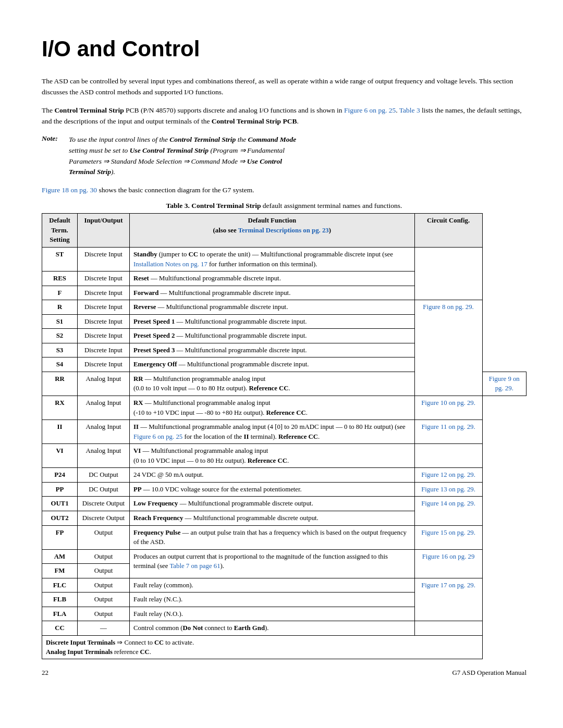 The image size is (563, 728). I want to click on io-fp: Output, so click(104, 537).